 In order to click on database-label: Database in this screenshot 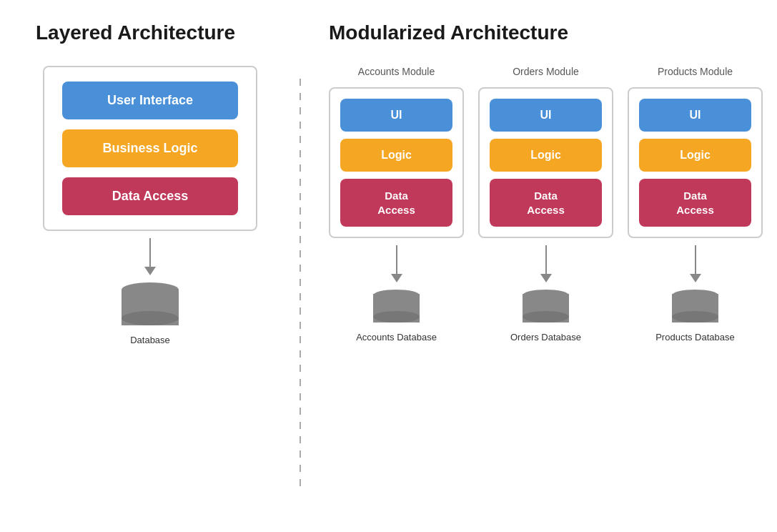, I will do `click(150, 340)`.